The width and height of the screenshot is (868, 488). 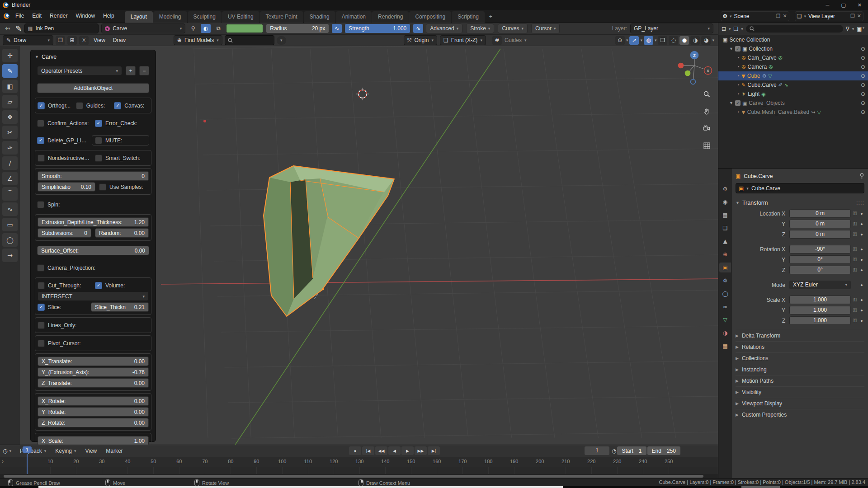 What do you see at coordinates (93, 325) in the screenshot?
I see `carve-check-lines-only-: Lines_Only:` at bounding box center [93, 325].